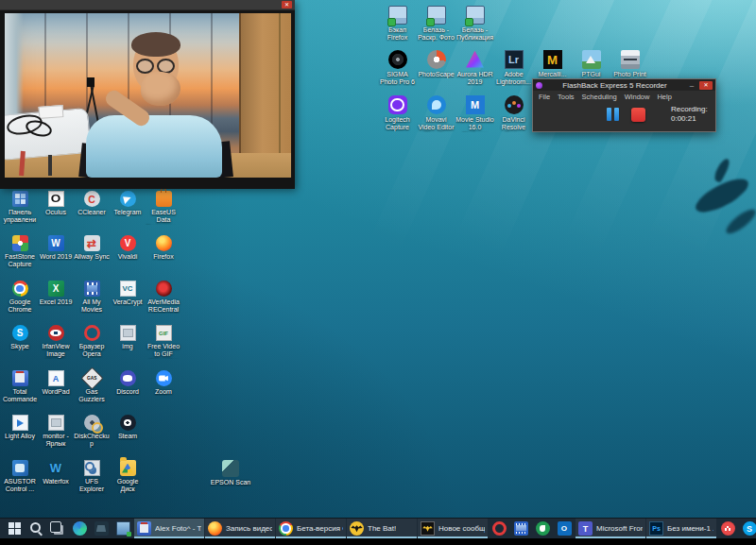  Describe the element at coordinates (20, 297) in the screenshot. I see `desktop-icon: Google Chrome` at that location.